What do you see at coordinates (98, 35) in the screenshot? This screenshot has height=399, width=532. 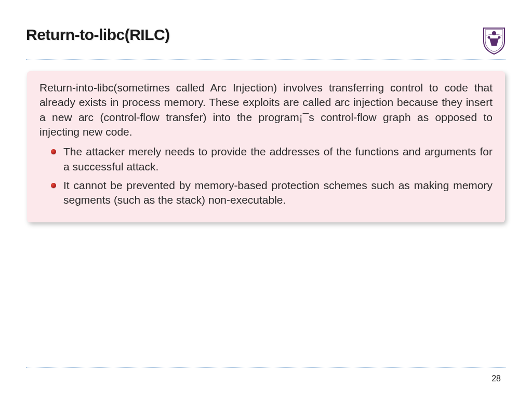 I see `page-title: Return-to-libc(RILC)` at bounding box center [98, 35].